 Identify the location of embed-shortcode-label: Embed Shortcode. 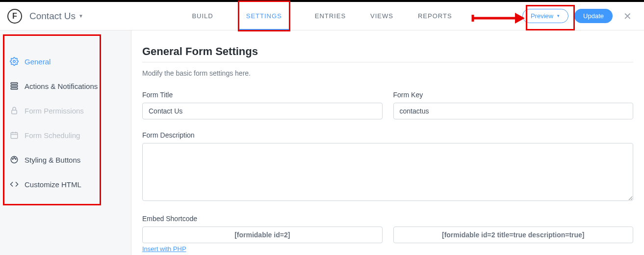
(387, 219).